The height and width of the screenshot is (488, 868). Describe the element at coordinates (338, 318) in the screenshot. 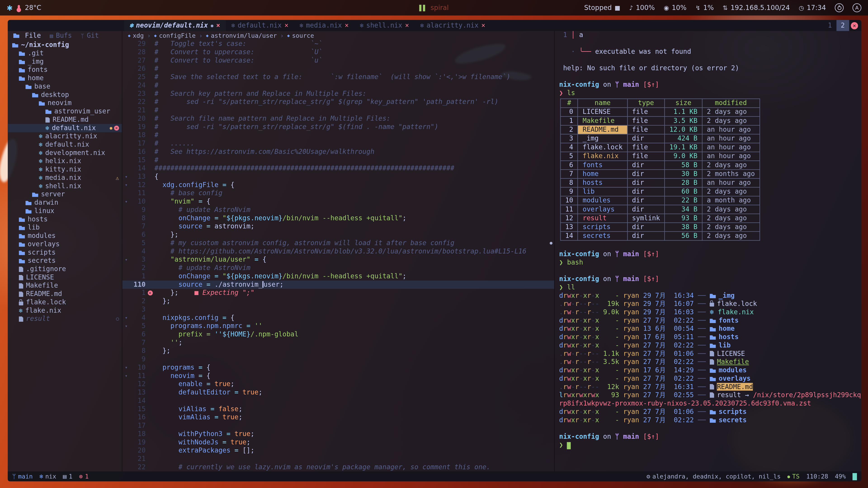

I see `editor-line: ▾4 nixpkgs.config = {` at that location.